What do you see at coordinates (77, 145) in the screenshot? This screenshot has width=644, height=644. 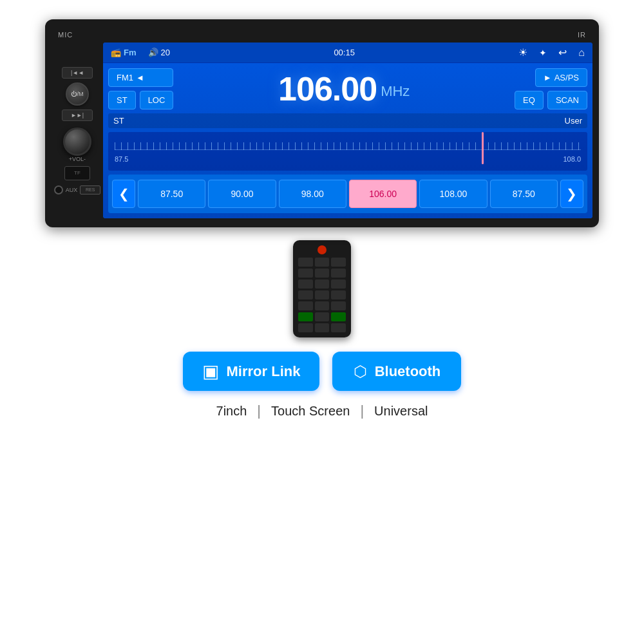 I see `vol-knob-container: +VOL-` at bounding box center [77, 145].